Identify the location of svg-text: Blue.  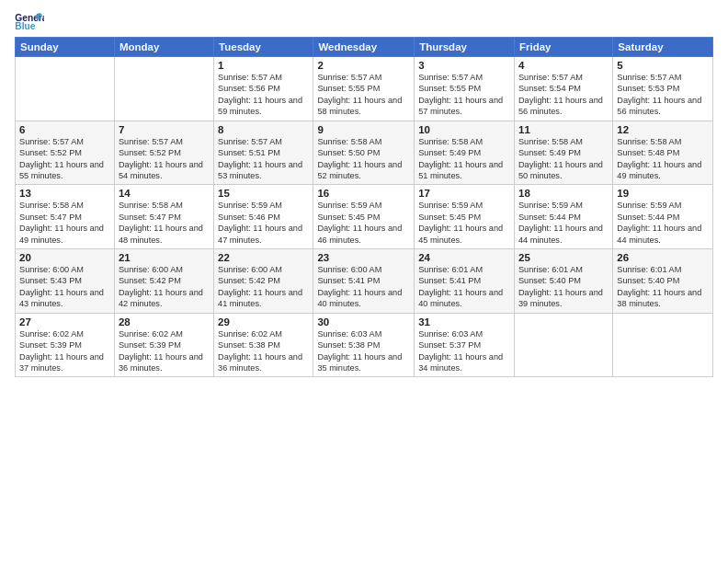
(25, 26).